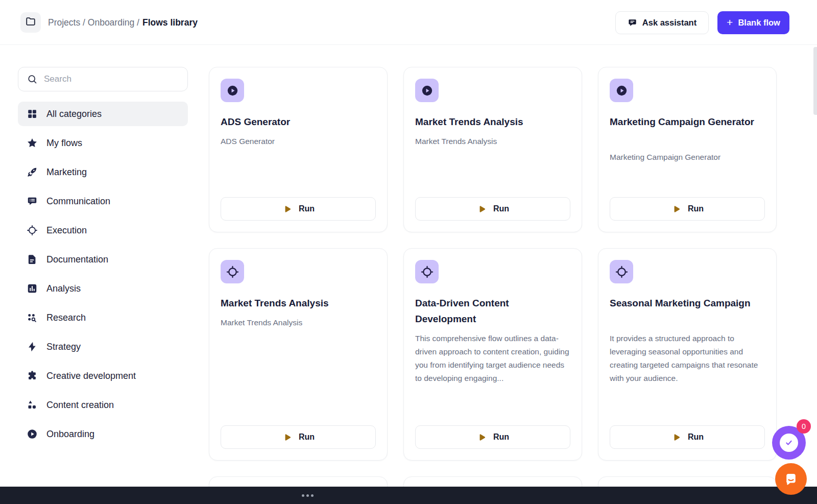 The width and height of the screenshot is (817, 504). What do you see at coordinates (31, 22) in the screenshot?
I see `folder-icon` at bounding box center [31, 22].